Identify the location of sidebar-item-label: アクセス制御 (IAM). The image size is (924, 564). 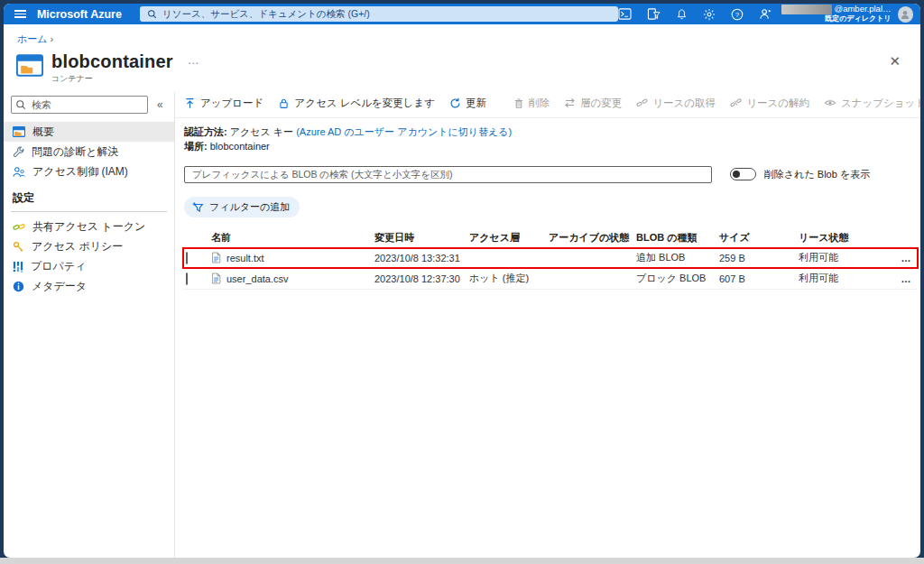
(80, 171).